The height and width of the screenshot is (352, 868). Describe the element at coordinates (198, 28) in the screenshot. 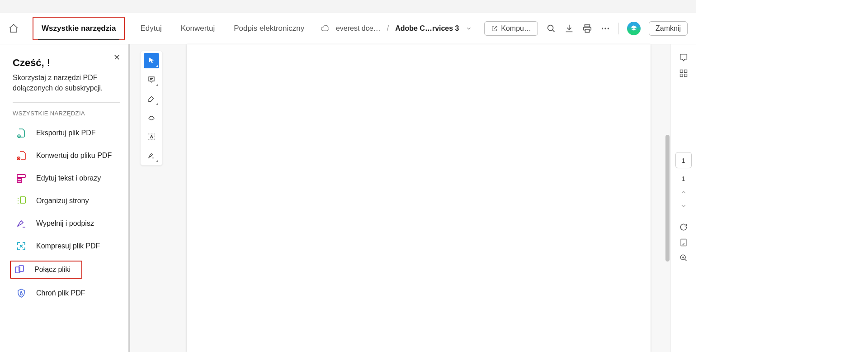

I see `tab-label: Konwertuj` at that location.